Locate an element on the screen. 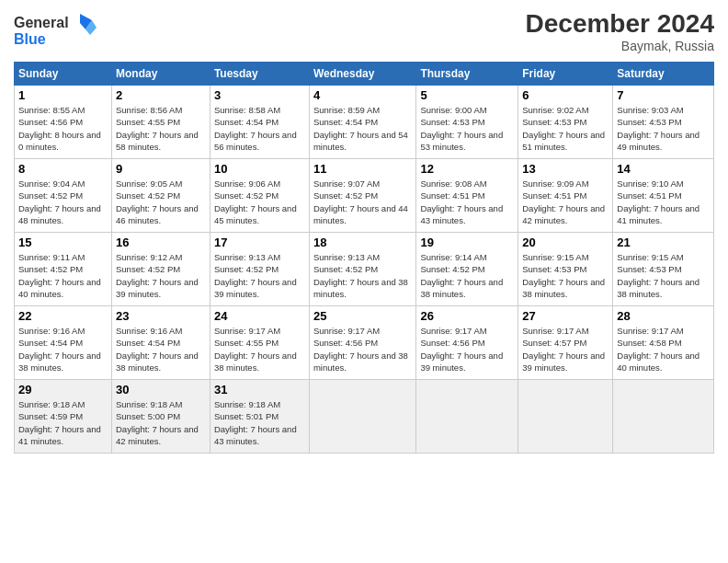 The height and width of the screenshot is (563, 728). col-tuesday: Tuesday is located at coordinates (259, 74).